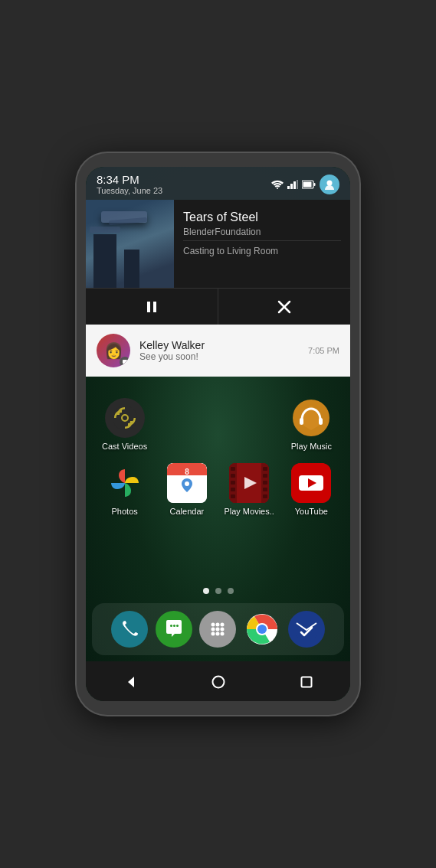  What do you see at coordinates (218, 306) in the screenshot?
I see `cast-notification-actions` at bounding box center [218, 306].